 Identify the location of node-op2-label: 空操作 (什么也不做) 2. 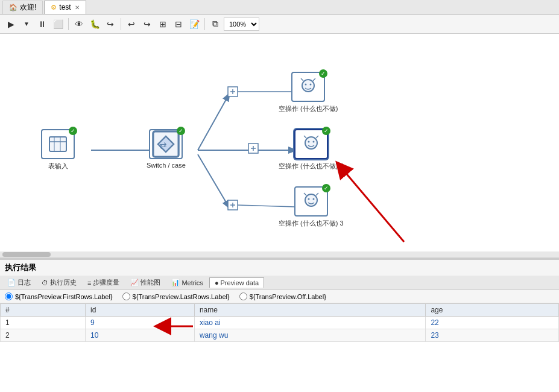
(311, 166).